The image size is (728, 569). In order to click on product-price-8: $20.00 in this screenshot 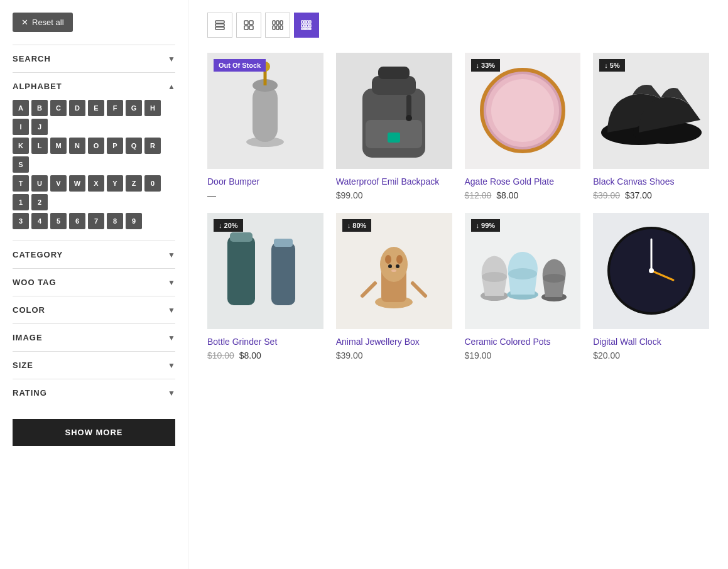, I will do `click(651, 355)`.